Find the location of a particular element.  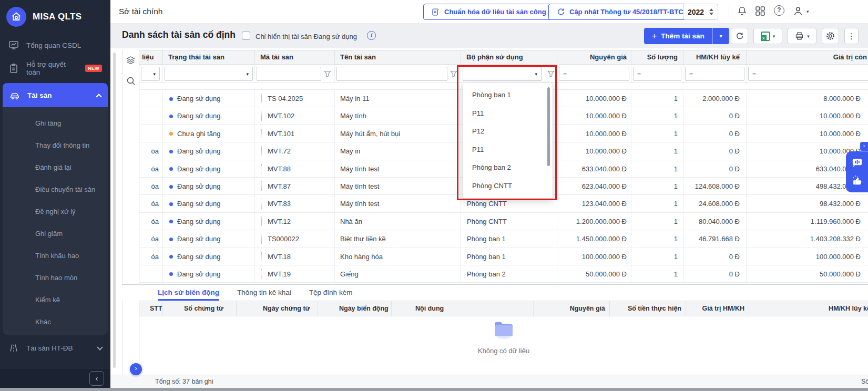

info-icon: i is located at coordinates (371, 36).